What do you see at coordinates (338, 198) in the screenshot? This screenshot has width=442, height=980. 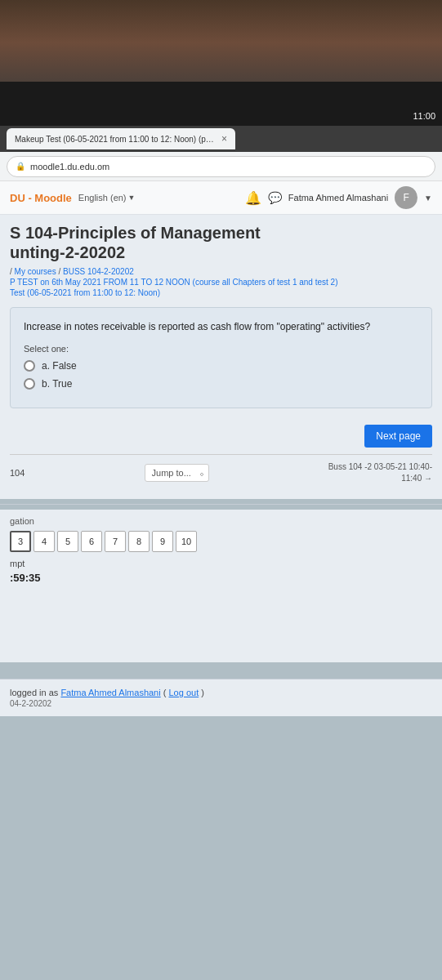 I see `user-name-label: Fatma Ahmed Almashani` at bounding box center [338, 198].